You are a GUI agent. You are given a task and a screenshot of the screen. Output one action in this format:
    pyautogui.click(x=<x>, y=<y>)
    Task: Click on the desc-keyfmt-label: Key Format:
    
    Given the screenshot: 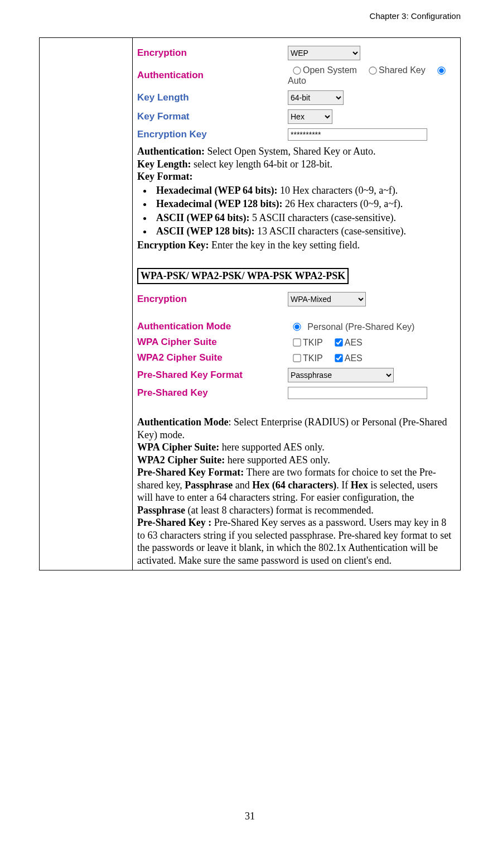 What is the action you would take?
    pyautogui.click(x=165, y=176)
    